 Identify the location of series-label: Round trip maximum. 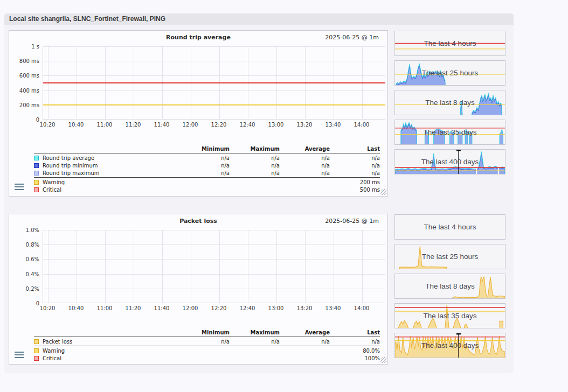
(71, 173).